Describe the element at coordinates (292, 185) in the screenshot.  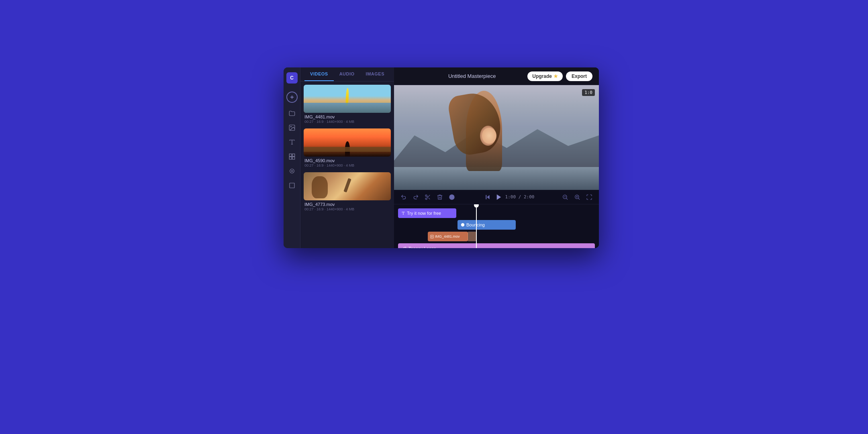
I see `sidebar-item-shape` at that location.